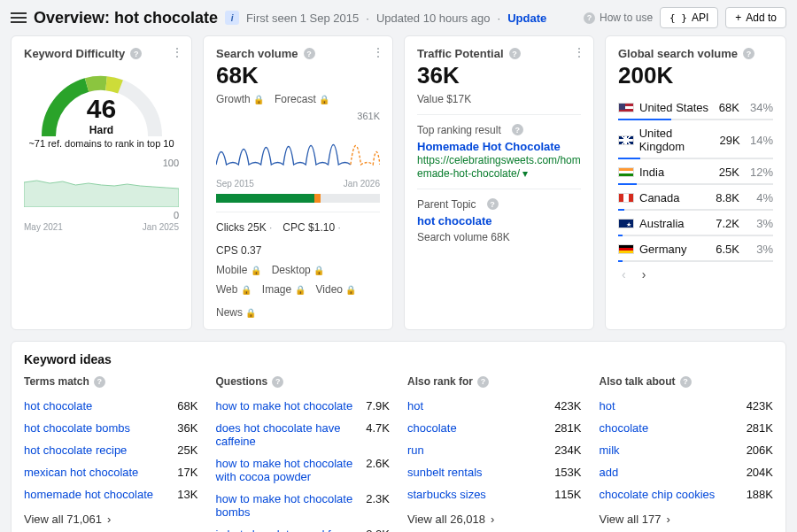  Describe the element at coordinates (657, 494) in the screenshot. I see `keyword-link: chocolate chip cookies` at that location.